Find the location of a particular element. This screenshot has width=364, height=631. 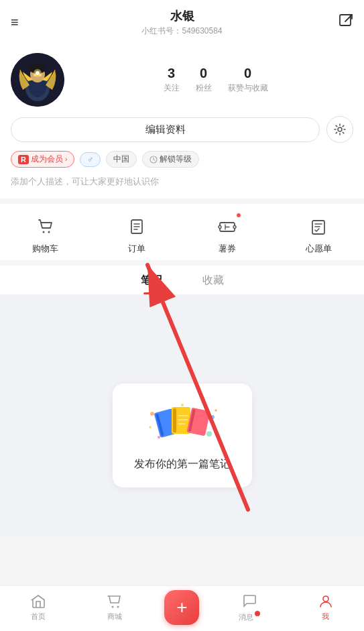

profile-top: 3 关注 0 粉丝 0 获赞与收藏 is located at coordinates (182, 80).